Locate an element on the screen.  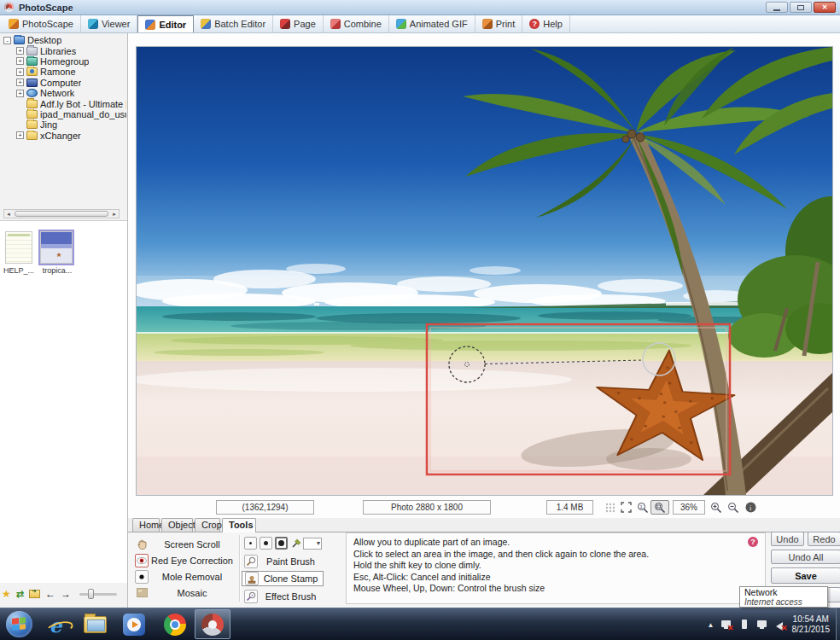
help-question-icon: ? is located at coordinates (753, 542).